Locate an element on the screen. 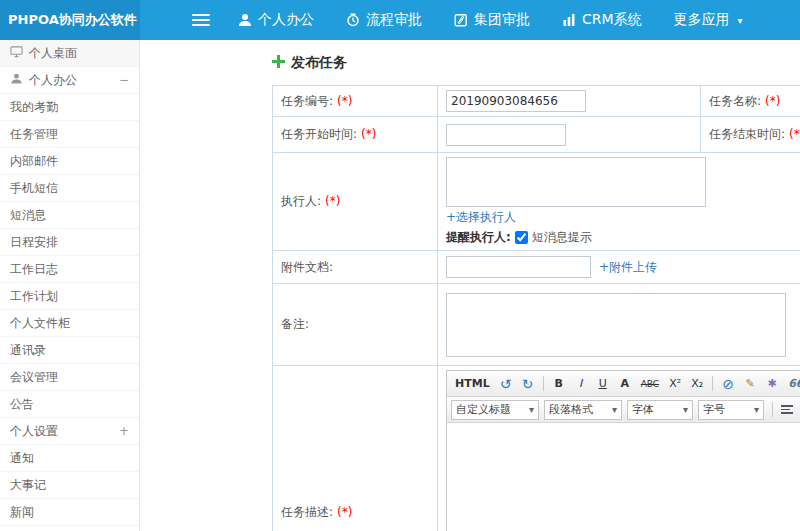 The width and height of the screenshot is (800, 531). undo-button: ↺ is located at coordinates (506, 384).